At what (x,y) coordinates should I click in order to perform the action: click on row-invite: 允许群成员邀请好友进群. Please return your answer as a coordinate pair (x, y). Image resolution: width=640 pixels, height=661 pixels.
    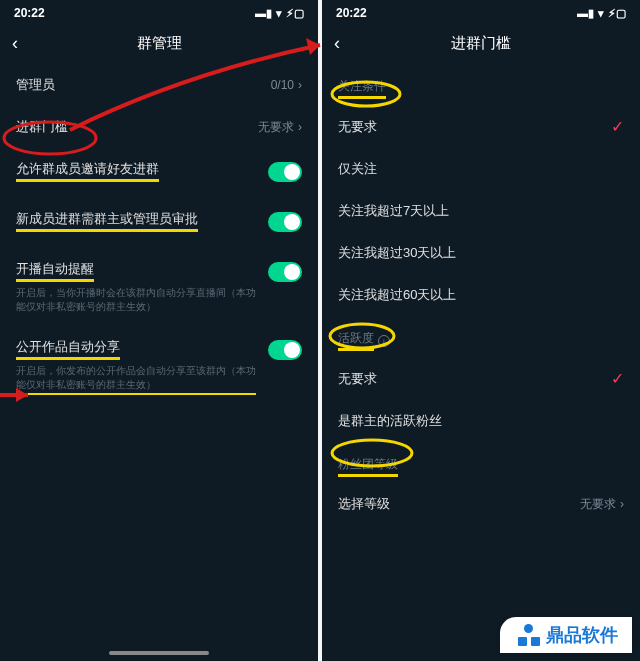
    Looking at the image, I should click on (159, 173).